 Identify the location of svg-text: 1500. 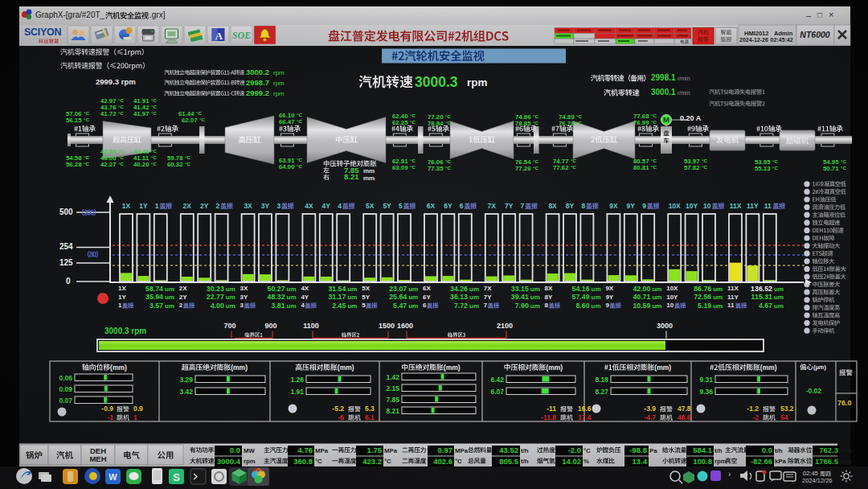
(387, 326).